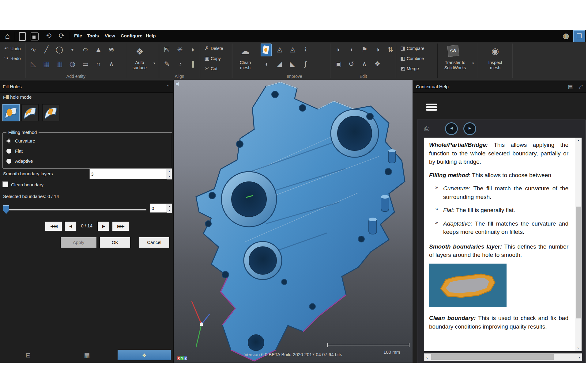 The height and width of the screenshot is (392, 588). I want to click on collapse-chevron-icon: ⌃, so click(168, 87).